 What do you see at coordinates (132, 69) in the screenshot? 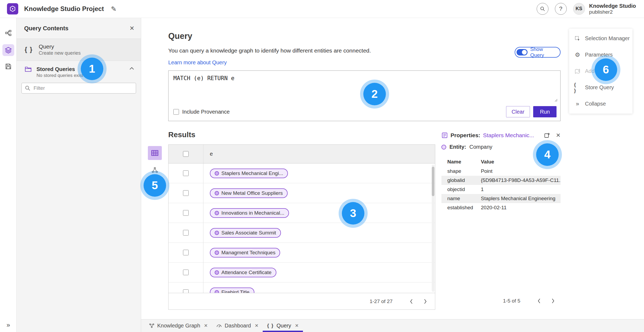
I see `chevron-up-icon` at bounding box center [132, 69].